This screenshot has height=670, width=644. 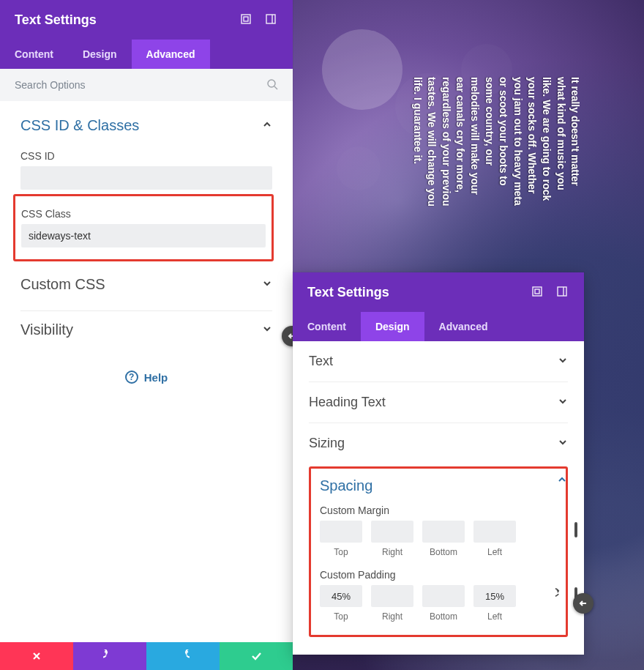 I want to click on css-class-input, so click(x=143, y=236).